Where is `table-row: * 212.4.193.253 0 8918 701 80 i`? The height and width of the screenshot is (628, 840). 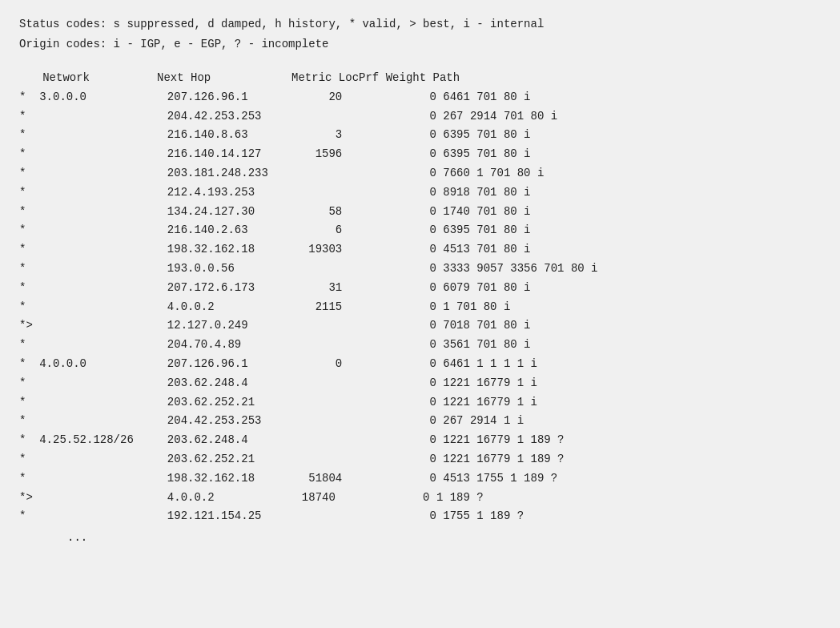
table-row: * 212.4.193.253 0 8918 701 80 i is located at coordinates (420, 193).